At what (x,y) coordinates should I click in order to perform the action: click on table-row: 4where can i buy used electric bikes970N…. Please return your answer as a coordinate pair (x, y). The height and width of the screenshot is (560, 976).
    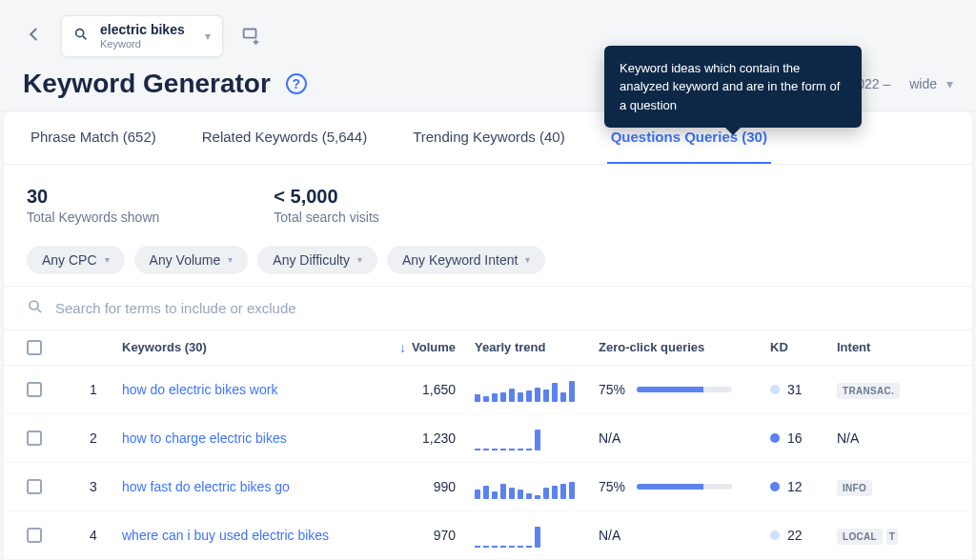
    Looking at the image, I should click on (488, 535).